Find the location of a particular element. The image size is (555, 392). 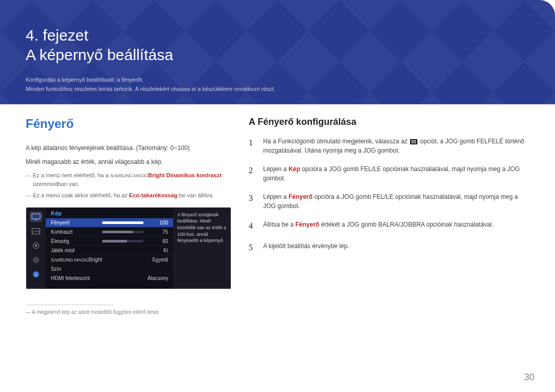

banner-sub2: Minden funkcióhoz részletes leírás tarto… is located at coordinates (278, 89).